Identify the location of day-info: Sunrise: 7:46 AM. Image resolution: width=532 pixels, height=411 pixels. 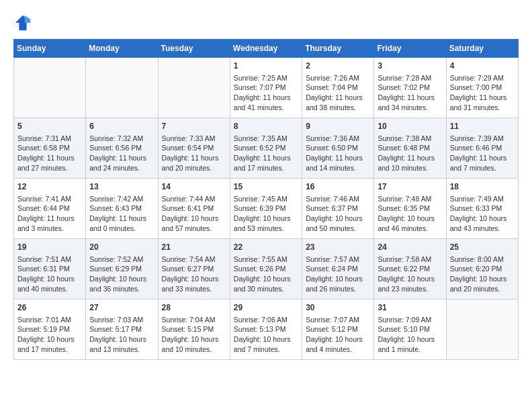
(338, 199).